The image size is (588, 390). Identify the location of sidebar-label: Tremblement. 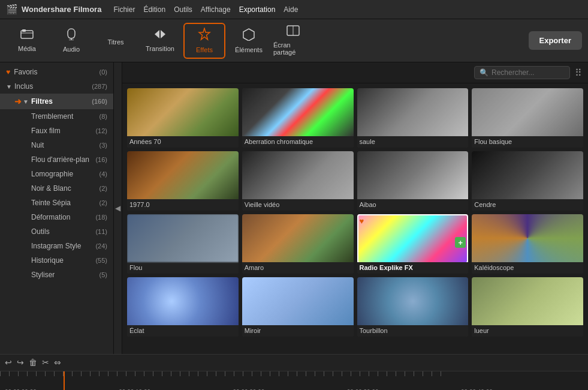
(52, 116).